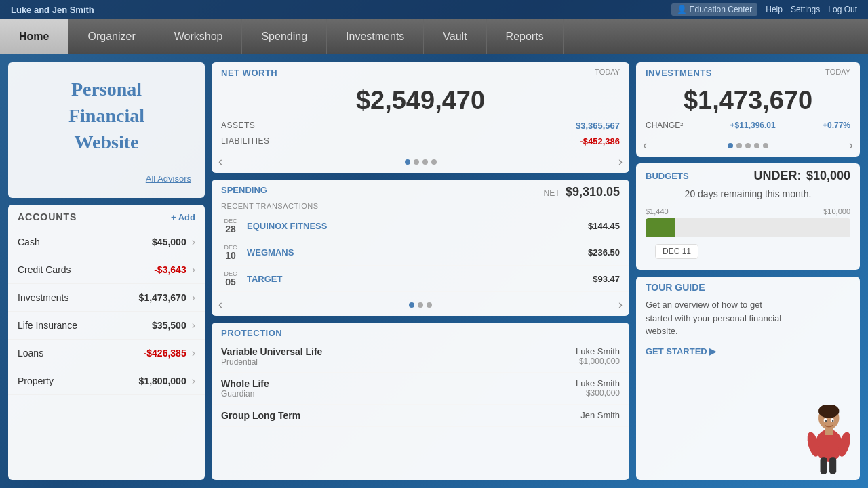  Describe the element at coordinates (244, 190) in the screenshot. I see `spending-title: SPENDING` at that location.